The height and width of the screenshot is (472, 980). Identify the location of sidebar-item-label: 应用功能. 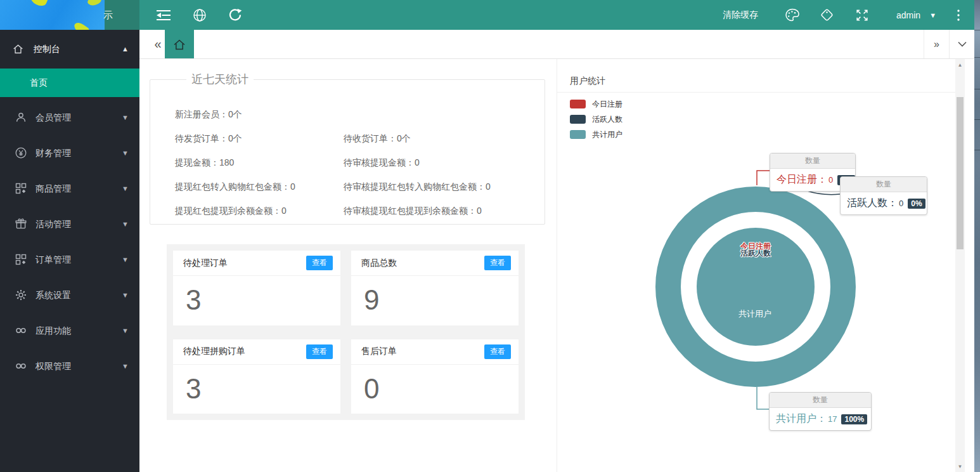
(53, 331).